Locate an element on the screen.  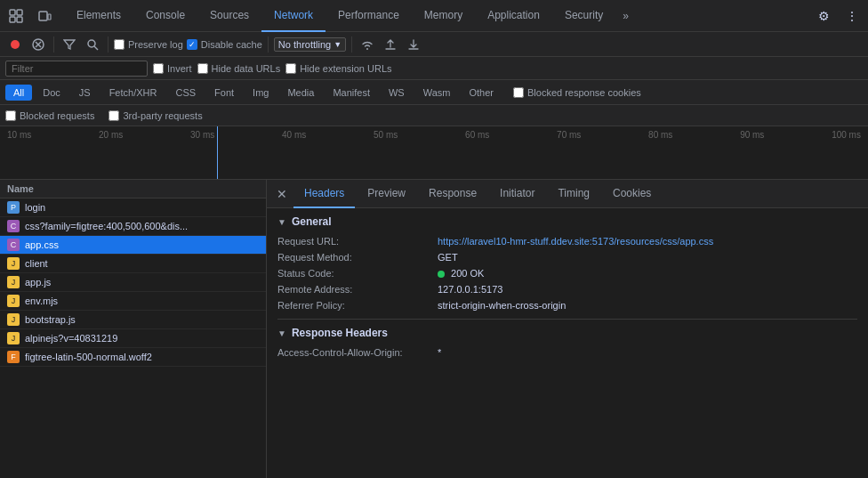
file-item-client: J client is located at coordinates (133, 263).